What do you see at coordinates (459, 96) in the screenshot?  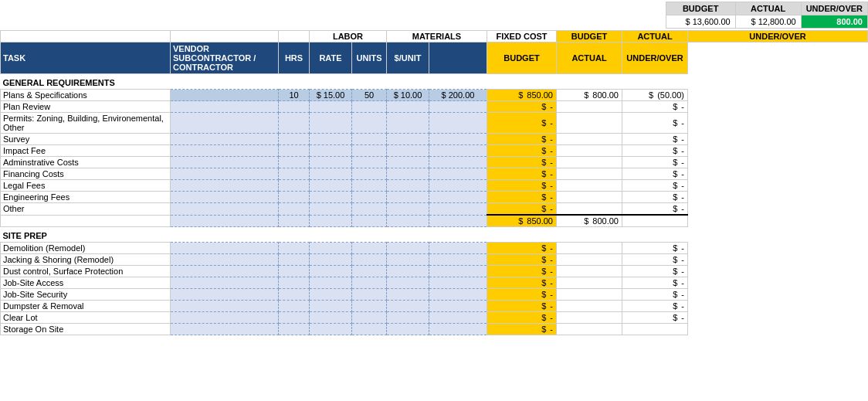 I see `fixed-cell: $ 200.00` at bounding box center [459, 96].